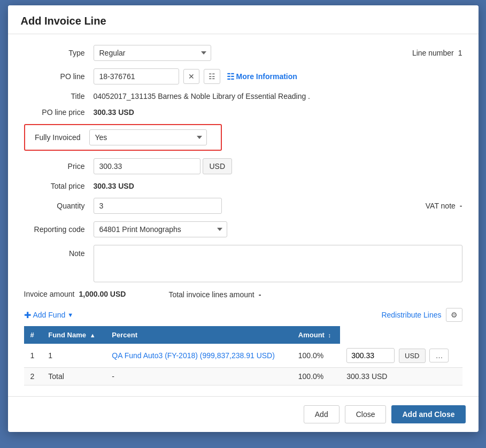 Image resolution: width=486 pixels, height=448 pixels. Describe the element at coordinates (330, 335) in the screenshot. I see `amount-sort-icon: ↕` at that location.